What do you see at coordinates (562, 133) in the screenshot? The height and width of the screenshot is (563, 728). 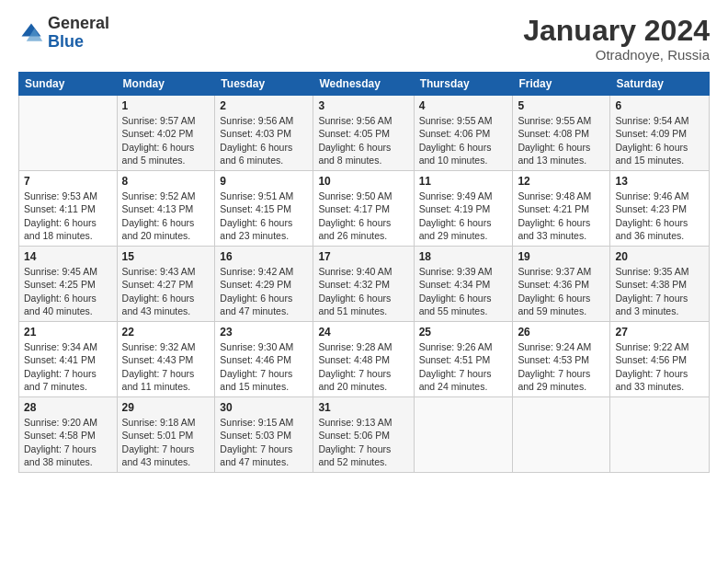 I see `day-cell: 5Sunrise: 9:55 AMSunset: 4:08 PMDaylight…` at bounding box center [562, 133].